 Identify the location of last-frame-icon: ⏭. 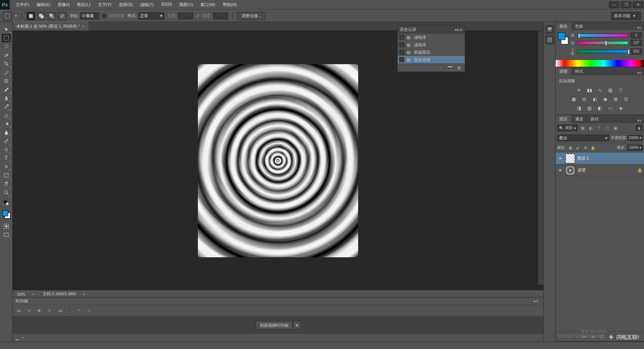
(60, 311).